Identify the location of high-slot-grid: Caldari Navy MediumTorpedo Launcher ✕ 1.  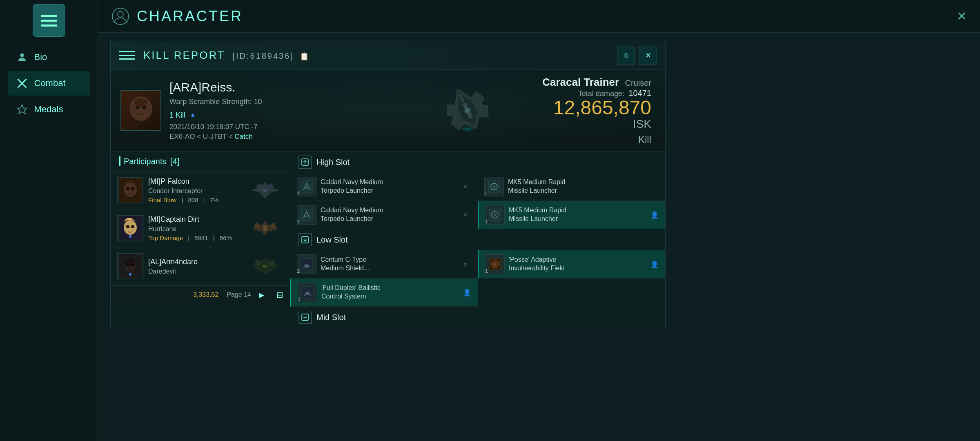
(478, 201).